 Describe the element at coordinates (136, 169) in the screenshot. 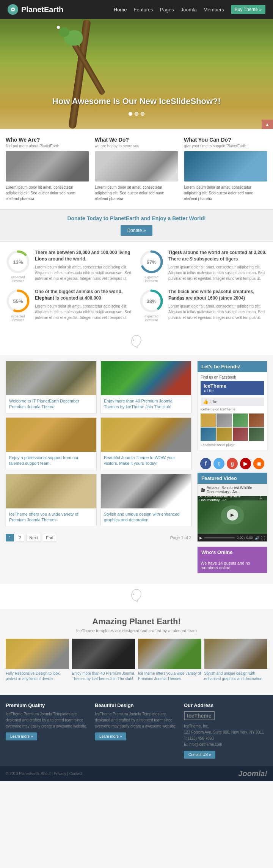

I see `what-we-do-col: What We Do? we are happy to serve you Lo…` at that location.